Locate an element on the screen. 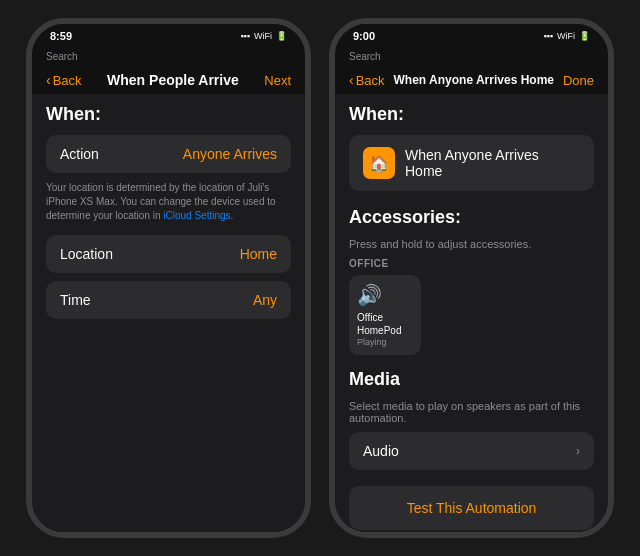 This screenshot has width=640, height=556. homepod-icon: 🔊 is located at coordinates (385, 295).